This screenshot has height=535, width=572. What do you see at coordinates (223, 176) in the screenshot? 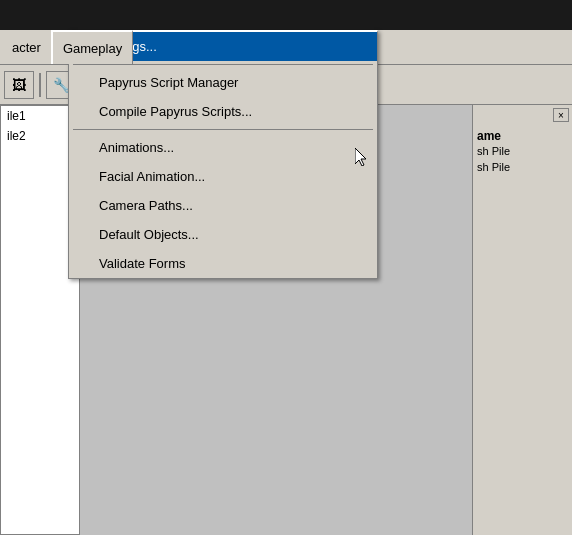
I see `dropdown-item-facial-animation: Facial Animation...` at bounding box center [223, 176].